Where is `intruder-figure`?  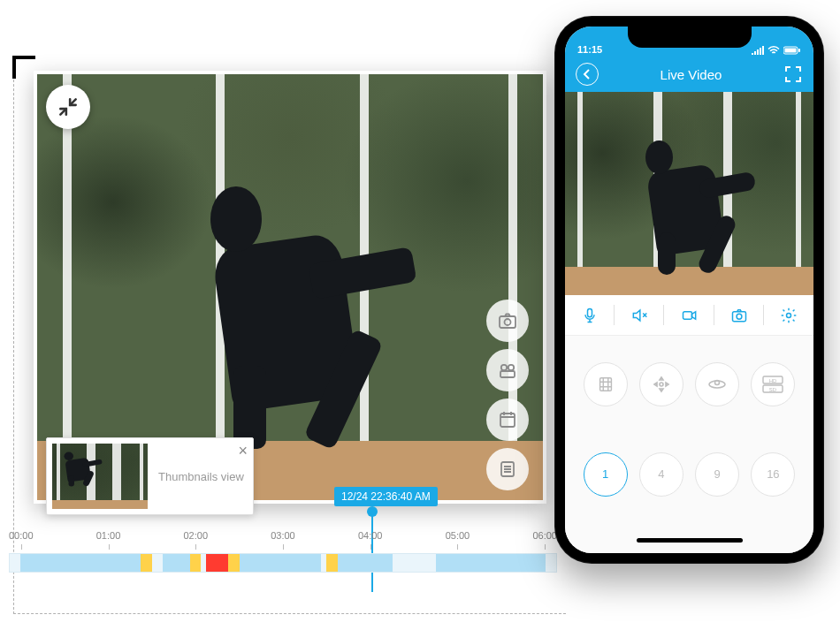
intruder-figure is located at coordinates (315, 300).